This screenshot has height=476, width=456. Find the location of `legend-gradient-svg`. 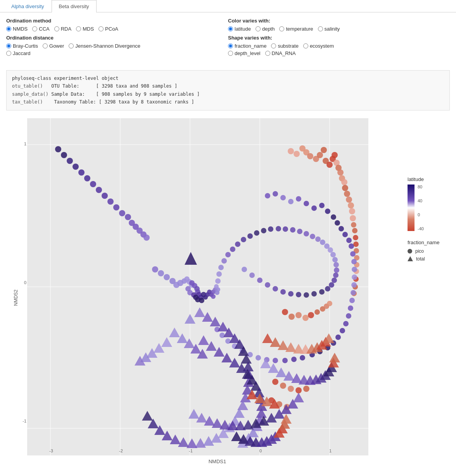

legend-gradient-svg is located at coordinates (411, 208).